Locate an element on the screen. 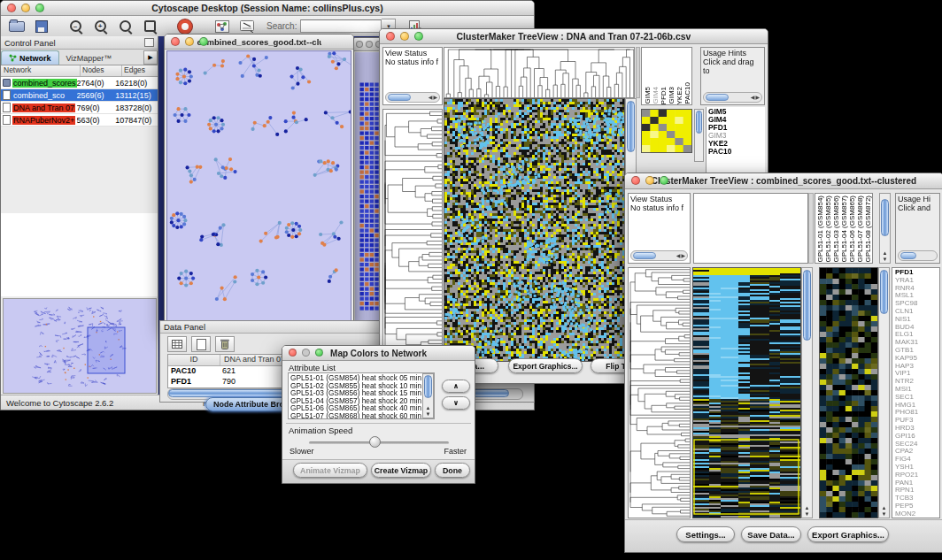 The width and height of the screenshot is (942, 560). data-cell: PAC10 is located at coordinates (195, 372).